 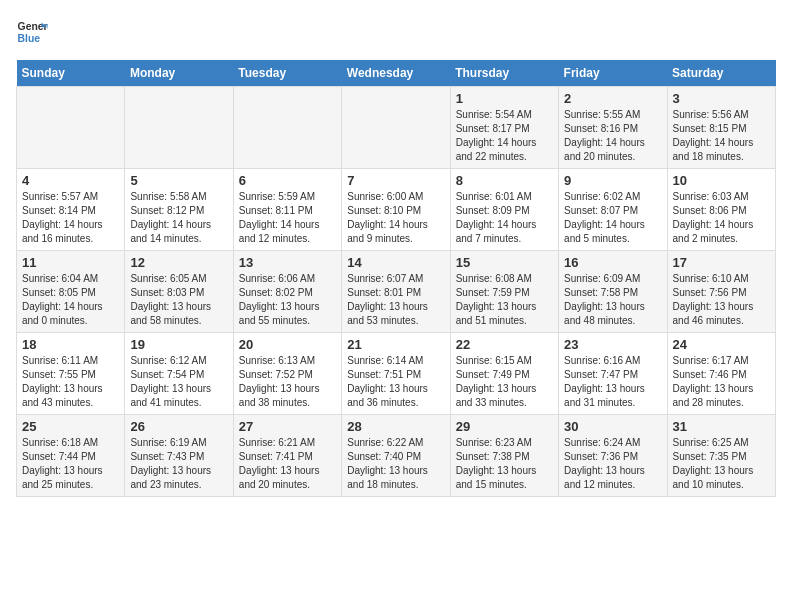 What do you see at coordinates (722, 382) in the screenshot?
I see `day-info: Sunrise: 6:17 AM Sunset: 7:46 PM Dayligh…` at bounding box center [722, 382].